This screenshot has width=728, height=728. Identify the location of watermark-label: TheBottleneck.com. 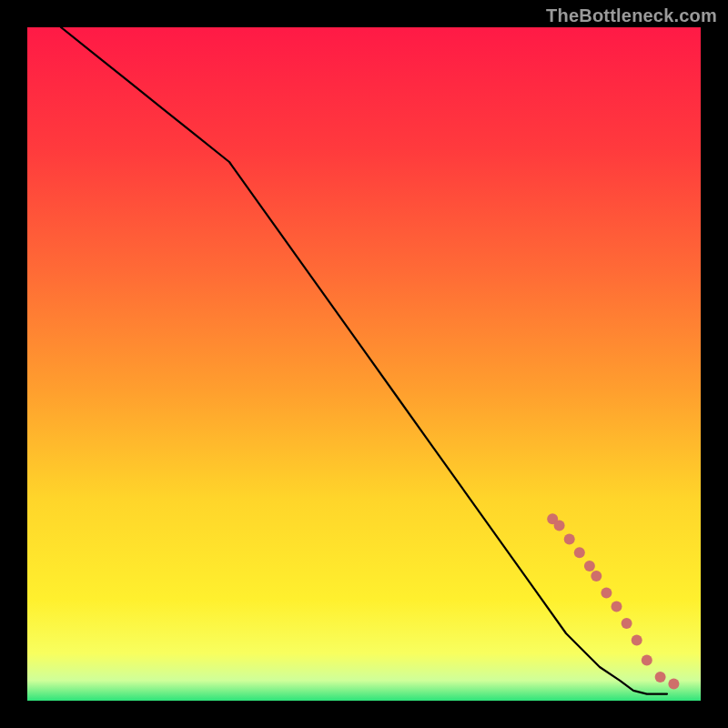
(632, 16).